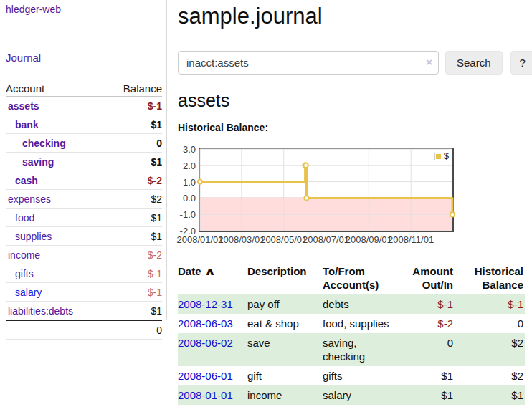 Image resolution: width=532 pixels, height=417 pixels. I want to click on y-tick-label: 0.0, so click(189, 198).